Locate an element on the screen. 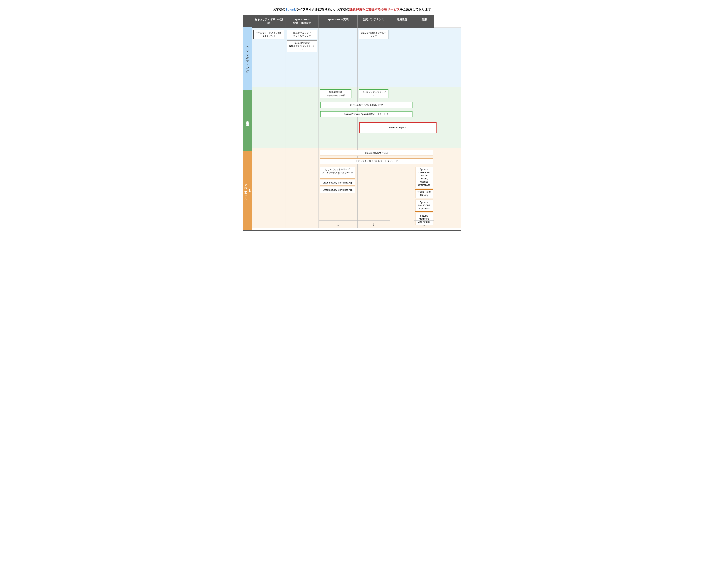 This screenshot has width=704, height=588. content-grid: コンサルティング 実装・構築支援 独自App その他サービス セキュリティポリシ… is located at coordinates (352, 123).